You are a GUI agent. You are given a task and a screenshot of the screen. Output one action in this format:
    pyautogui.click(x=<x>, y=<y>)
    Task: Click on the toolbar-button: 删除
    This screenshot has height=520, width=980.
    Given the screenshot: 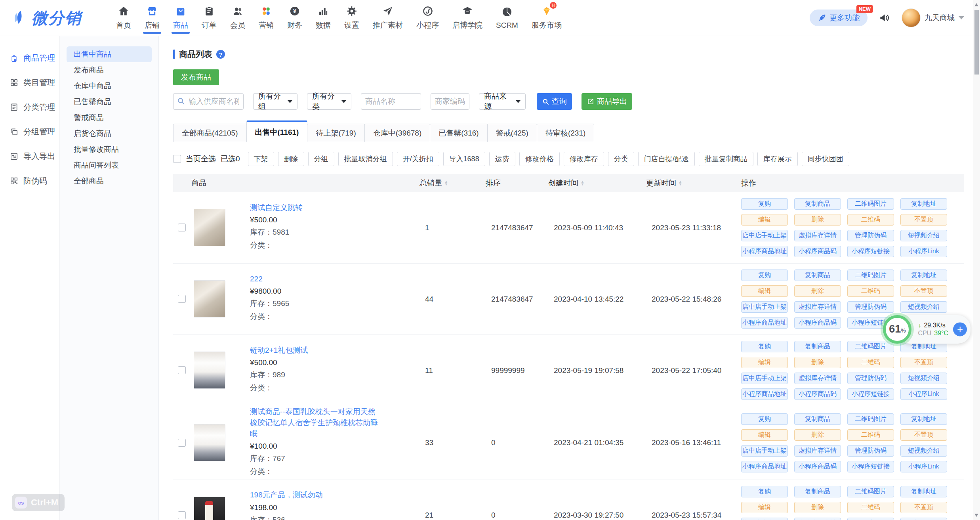 What is the action you would take?
    pyautogui.click(x=291, y=159)
    